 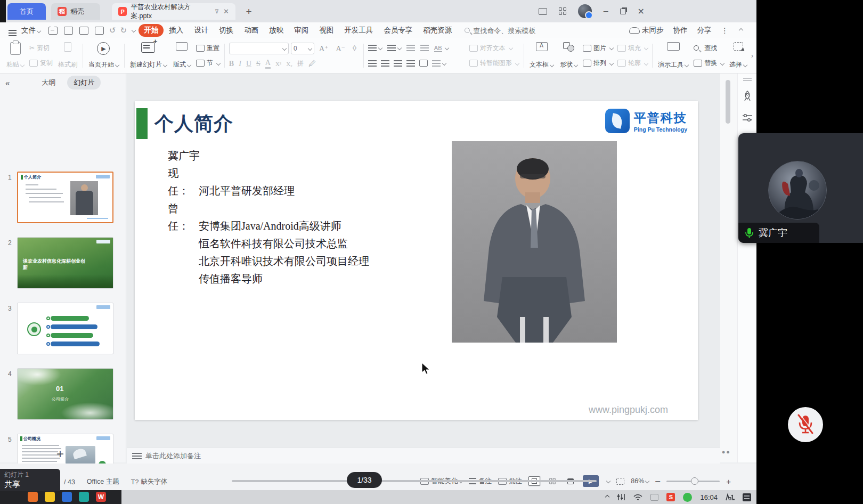 I want to click on new-slide-button: 新建幻灯片, so click(x=148, y=55).